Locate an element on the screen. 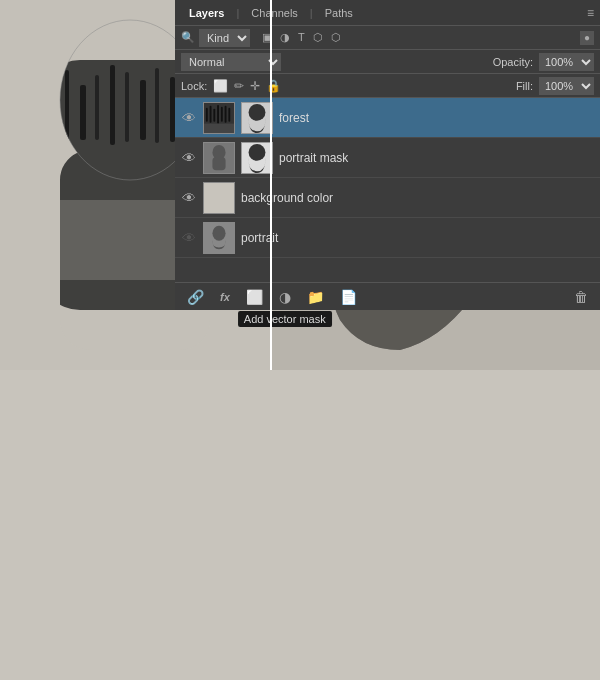  layer-portrait-mask: 👁 portrait mask is located at coordinates (388, 158).